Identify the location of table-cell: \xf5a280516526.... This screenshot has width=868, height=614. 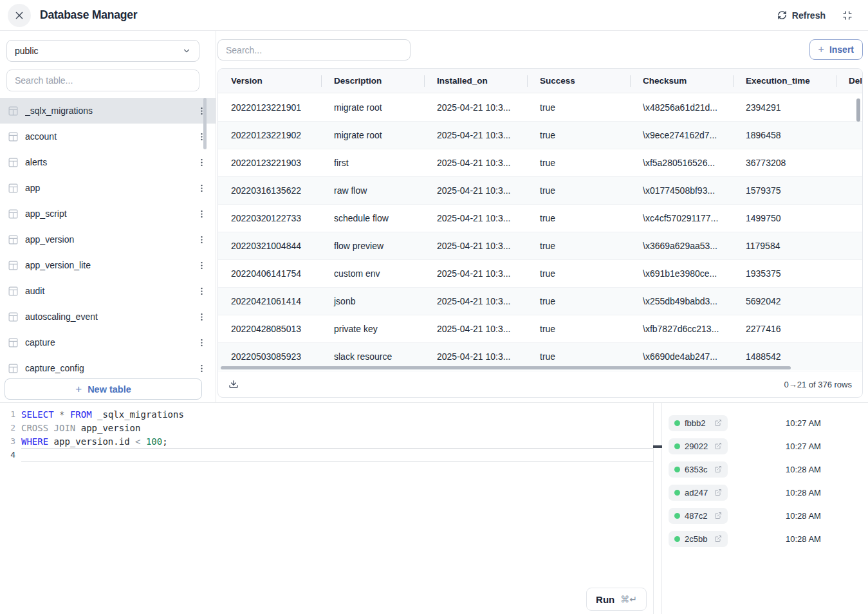
(681, 163).